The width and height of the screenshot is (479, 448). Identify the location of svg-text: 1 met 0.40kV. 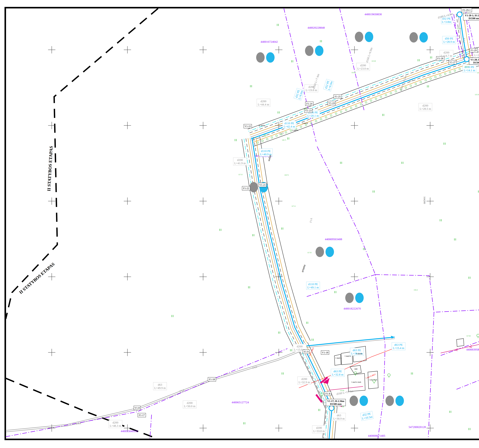
(371, 376).